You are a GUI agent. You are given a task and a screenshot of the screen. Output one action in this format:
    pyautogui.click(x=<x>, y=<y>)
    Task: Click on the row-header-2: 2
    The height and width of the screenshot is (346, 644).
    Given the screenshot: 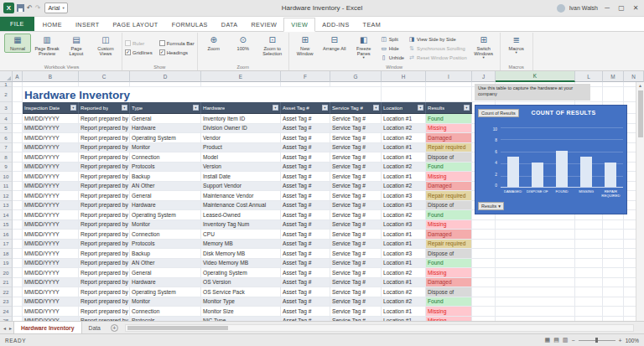 What is the action you would take?
    pyautogui.click(x=7, y=95)
    